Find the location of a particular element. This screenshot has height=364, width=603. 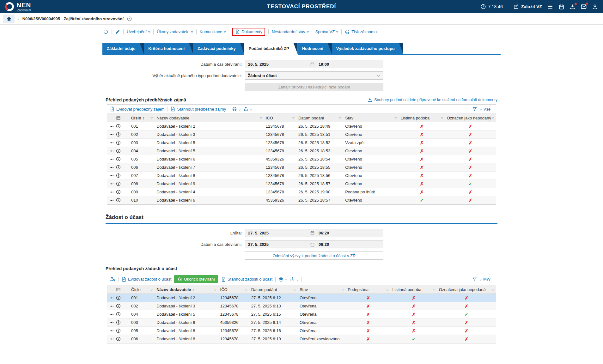

column-header: ▽Název dodavatele is located at coordinates (209, 118).